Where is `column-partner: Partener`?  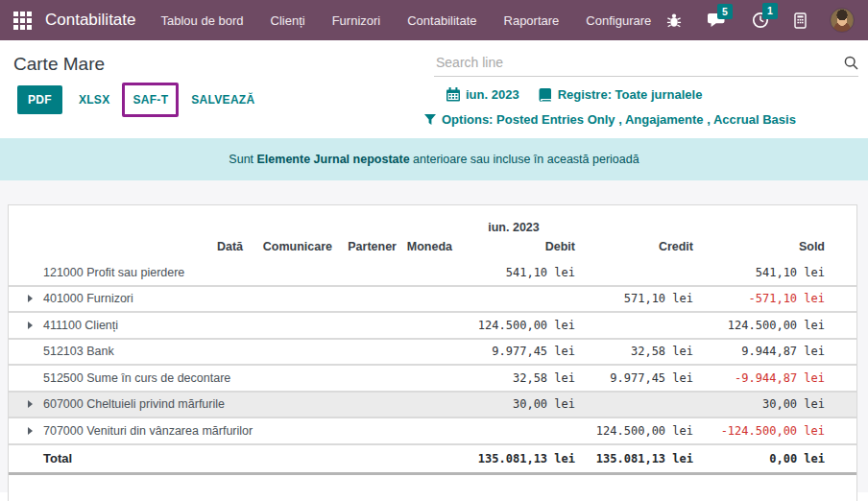
column-partner: Partener is located at coordinates (365, 250).